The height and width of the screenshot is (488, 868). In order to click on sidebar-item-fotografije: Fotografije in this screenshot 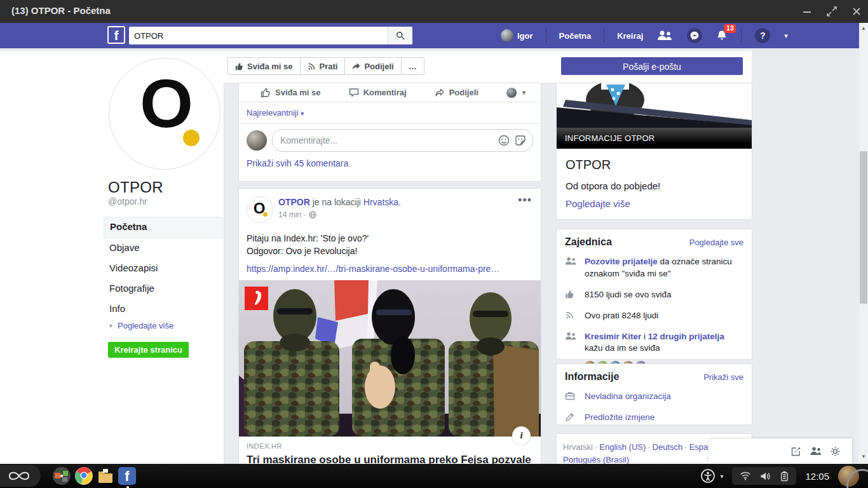, I will do `click(163, 289)`.